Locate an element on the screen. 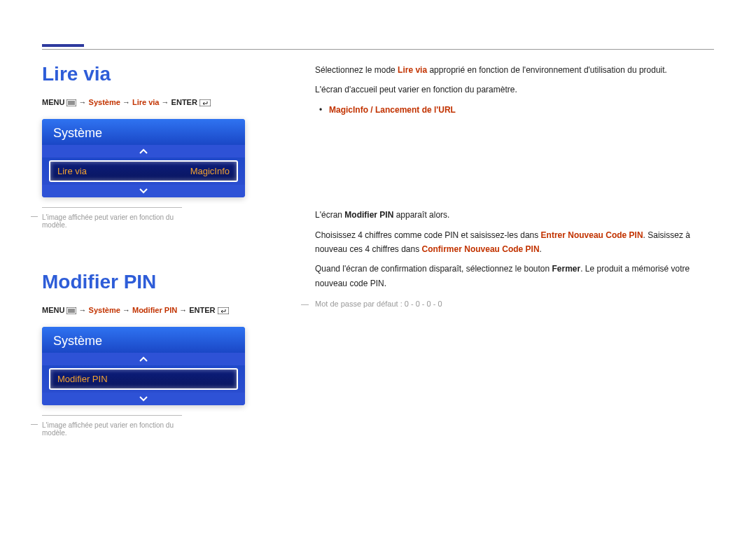 The width and height of the screenshot is (756, 534). text: Quand l'écran de confirmation disparaît,… is located at coordinates (434, 269).